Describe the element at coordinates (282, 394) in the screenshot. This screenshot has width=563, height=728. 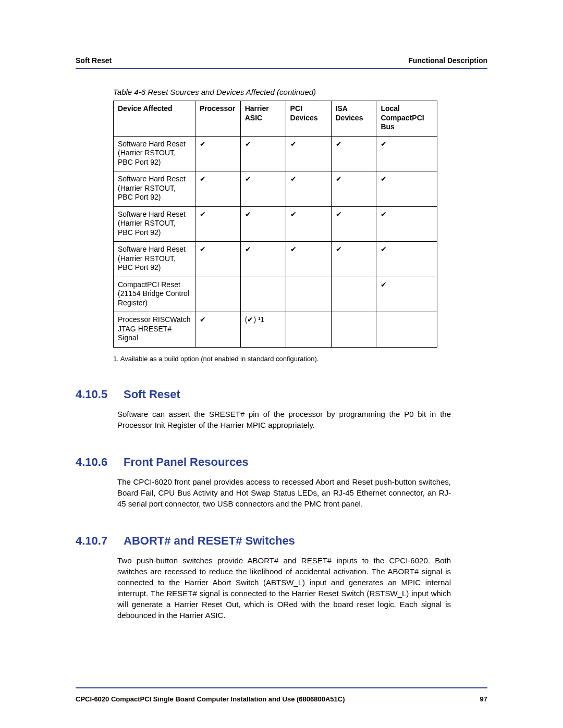
I see `section-heading-soft-reset: 4.10.5 Soft Reset` at that location.